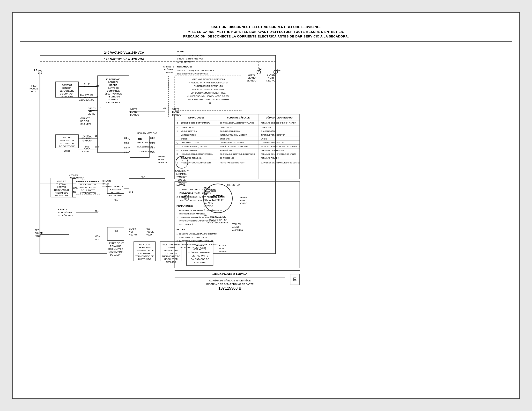 Image resolution: width=532 pixels, height=411 pixels. What do you see at coordinates (87, 100) in the screenshot?
I see `svg-text: AZUL/BLANCO` at bounding box center [87, 100].